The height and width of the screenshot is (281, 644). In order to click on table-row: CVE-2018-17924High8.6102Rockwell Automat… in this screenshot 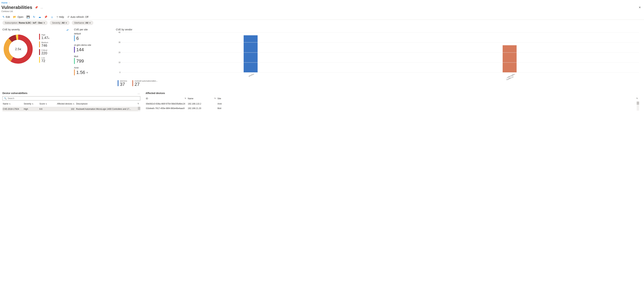, I will do `click(72, 109)`.